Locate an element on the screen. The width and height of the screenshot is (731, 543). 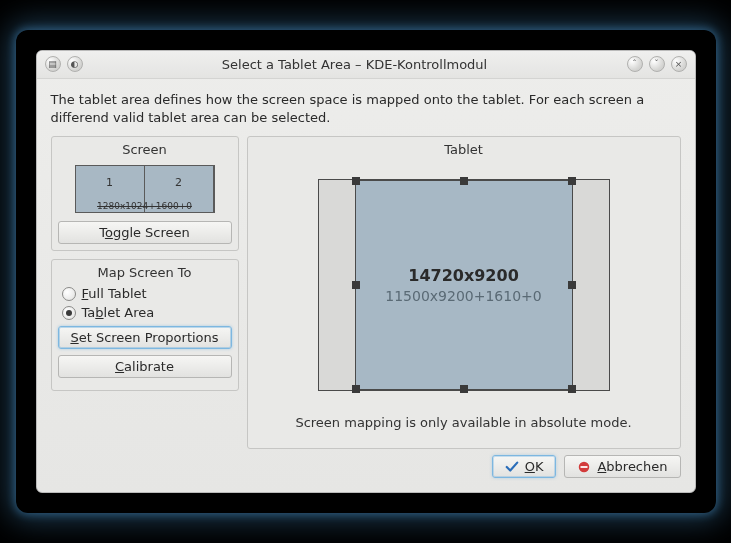
radio-full-tablet: Full Tablet is located at coordinates (145, 294).